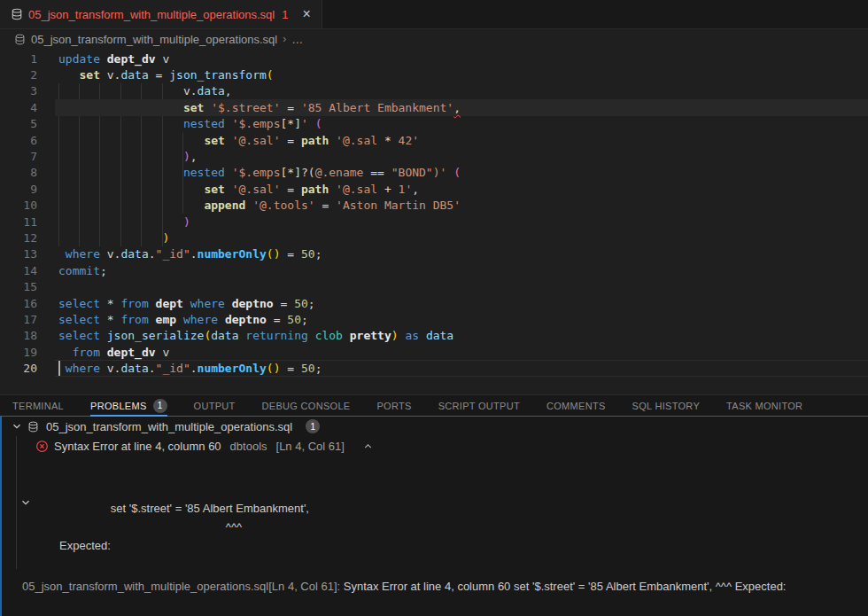  Describe the element at coordinates (461, 140) in the screenshot. I see `code-text: set '@.sal' = path '@.sal * 42'` at that location.